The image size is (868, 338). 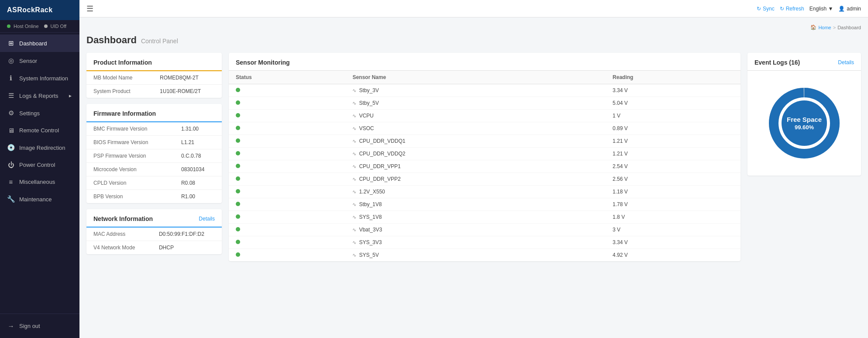 What do you see at coordinates (40, 10) in the screenshot?
I see `app-logo: ASRockRack` at bounding box center [40, 10].